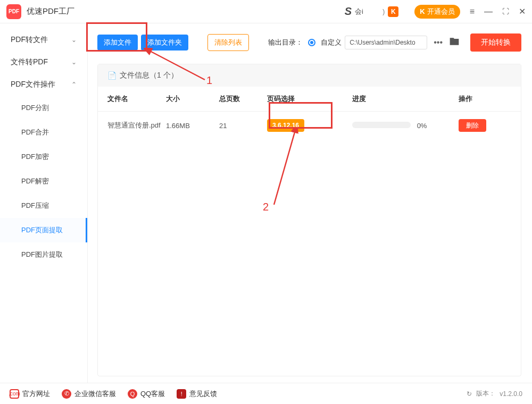 Image resolution: width=532 pixels, height=404 pixels. Describe the element at coordinates (437, 12) in the screenshot. I see `vip-button: K 开通会员` at that location.